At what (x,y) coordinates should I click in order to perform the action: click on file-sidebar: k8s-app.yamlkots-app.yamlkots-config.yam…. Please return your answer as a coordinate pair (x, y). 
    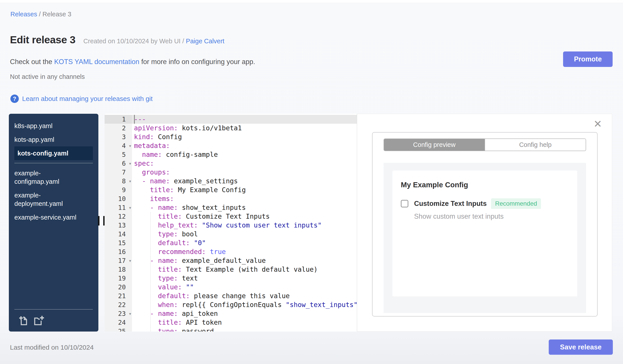
    Looking at the image, I should click on (54, 223).